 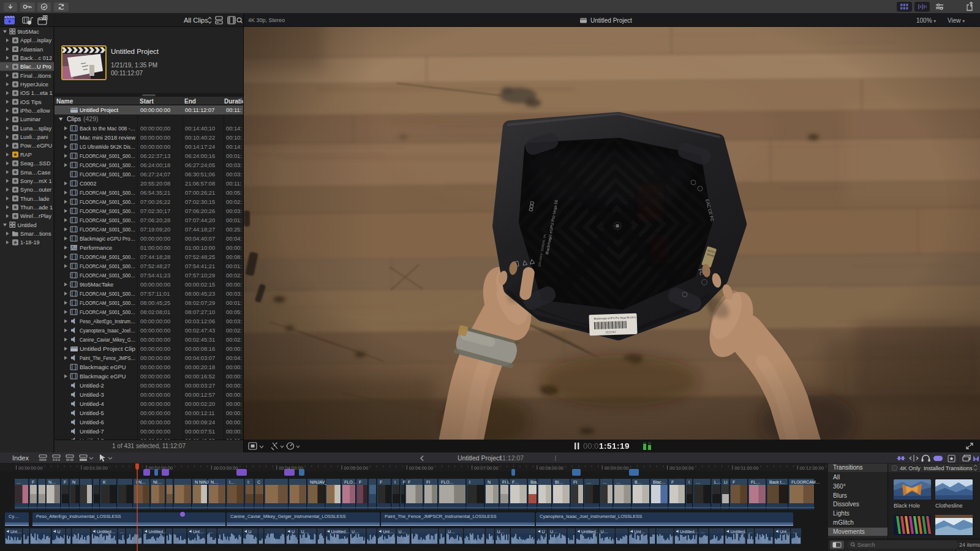 What do you see at coordinates (108, 239) in the screenshot?
I see `svg-text: Blackmagic eGPU Pro…` at bounding box center [108, 239].